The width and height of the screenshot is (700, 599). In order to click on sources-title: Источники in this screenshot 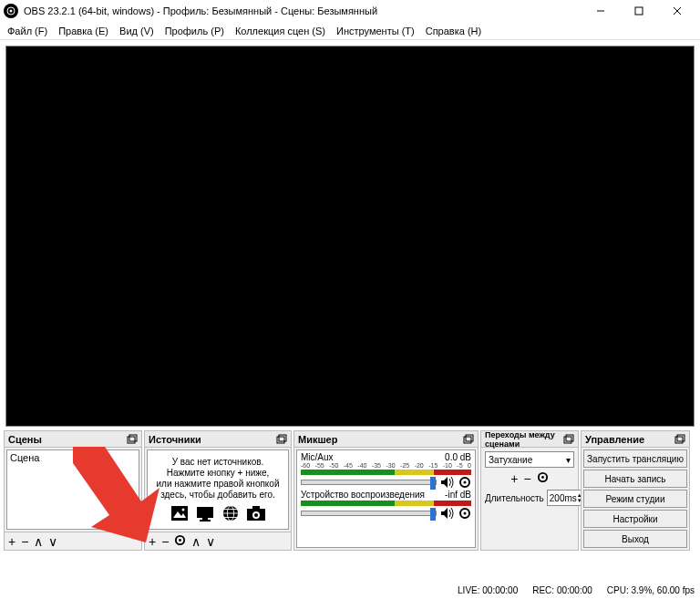, I will do `click(212, 439)`.